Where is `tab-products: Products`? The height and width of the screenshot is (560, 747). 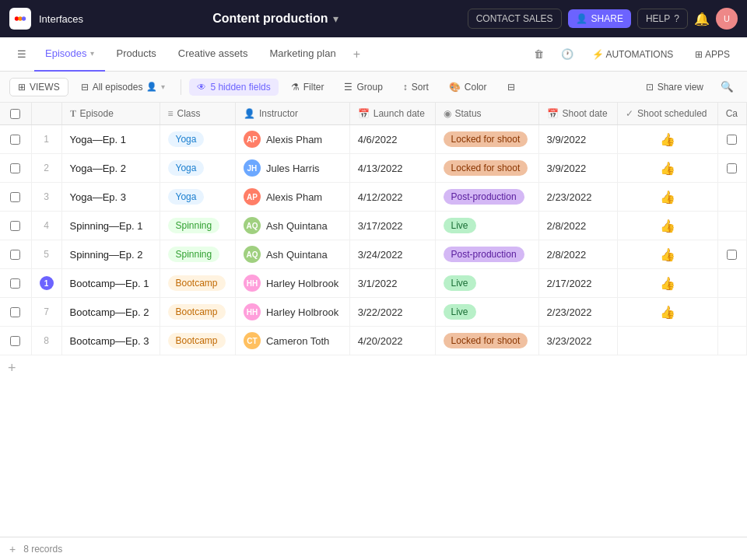 tab-products: Products is located at coordinates (135, 54).